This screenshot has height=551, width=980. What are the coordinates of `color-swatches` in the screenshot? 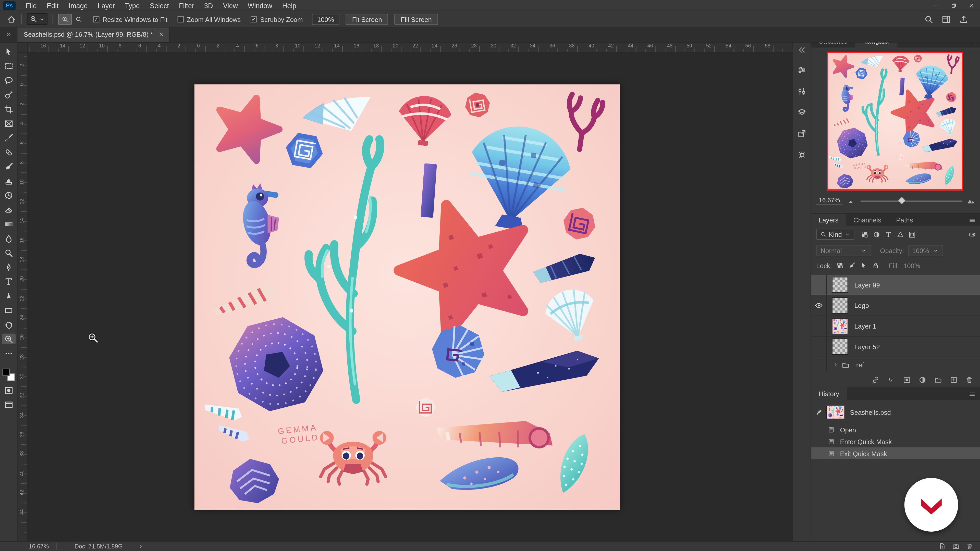 It's located at (8, 375).